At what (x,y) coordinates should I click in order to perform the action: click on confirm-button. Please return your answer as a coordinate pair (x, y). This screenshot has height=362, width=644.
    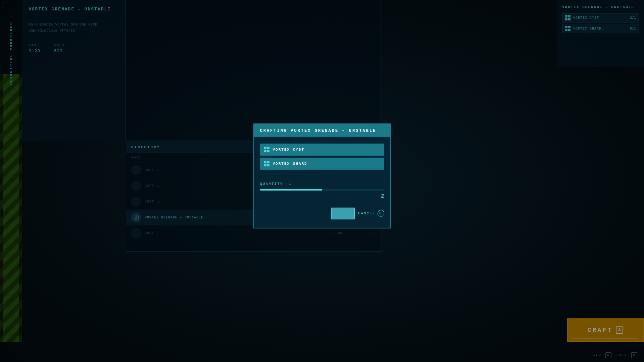
    Looking at the image, I should click on (343, 213).